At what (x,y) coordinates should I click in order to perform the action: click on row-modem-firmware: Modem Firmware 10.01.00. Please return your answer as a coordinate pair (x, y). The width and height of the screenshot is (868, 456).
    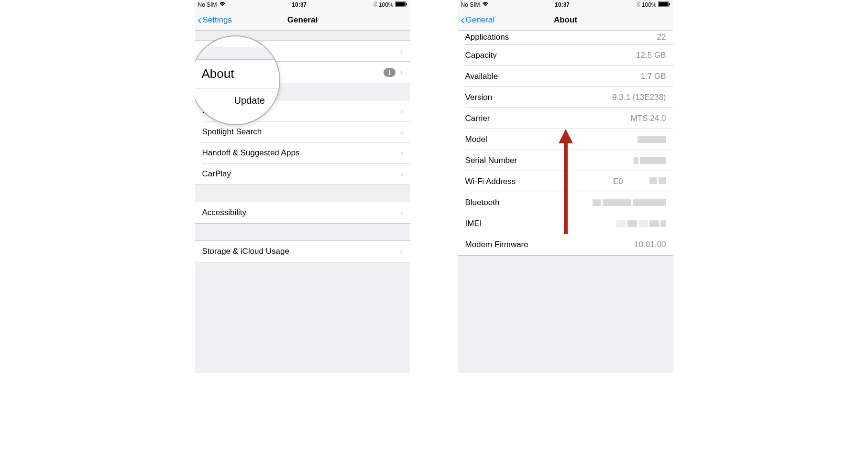
    Looking at the image, I should click on (566, 245).